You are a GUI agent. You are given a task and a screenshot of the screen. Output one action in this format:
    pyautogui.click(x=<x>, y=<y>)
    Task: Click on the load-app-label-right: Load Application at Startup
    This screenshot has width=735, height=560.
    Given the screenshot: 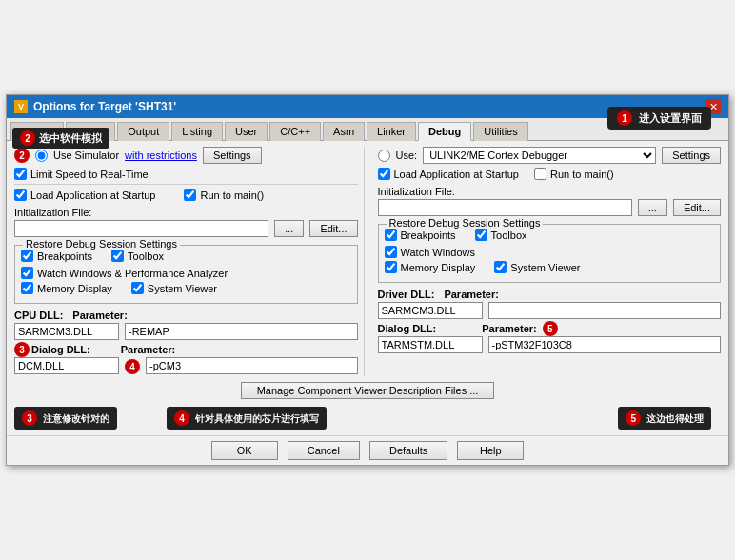 What is the action you would take?
    pyautogui.click(x=457, y=174)
    